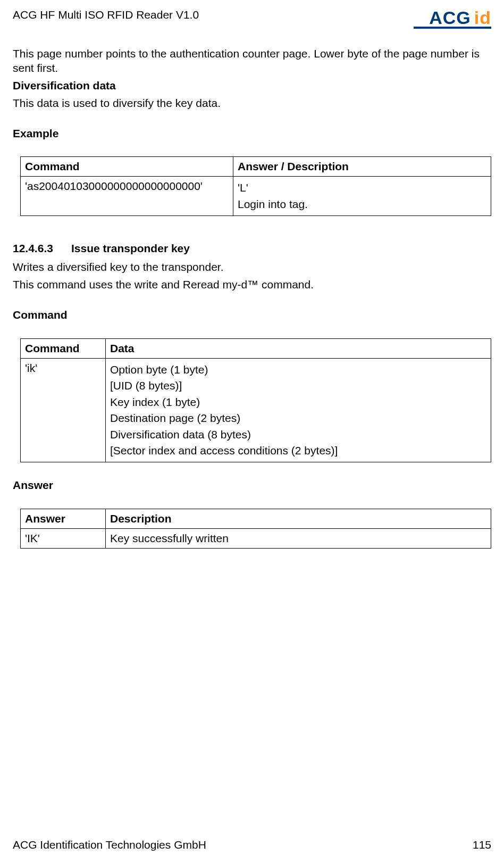  Describe the element at coordinates (299, 538) in the screenshot. I see `td-description: Key successfully written` at that location.